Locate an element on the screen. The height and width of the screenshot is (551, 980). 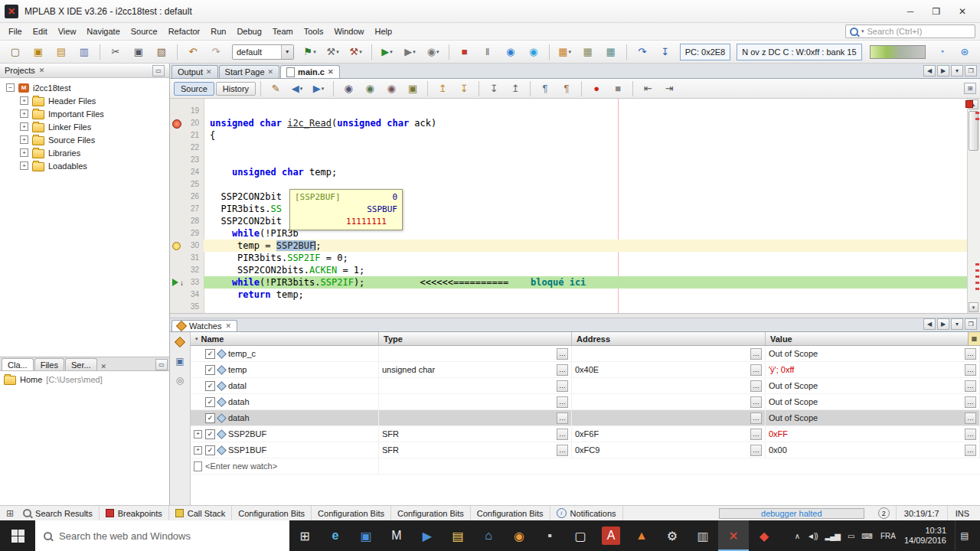
code-line-23: 23 is located at coordinates (568, 160).